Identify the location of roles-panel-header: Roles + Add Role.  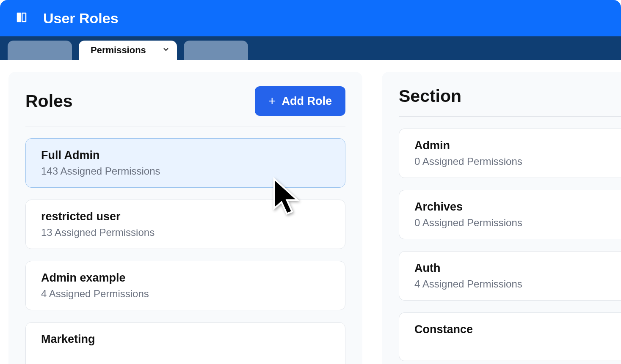
(185, 107).